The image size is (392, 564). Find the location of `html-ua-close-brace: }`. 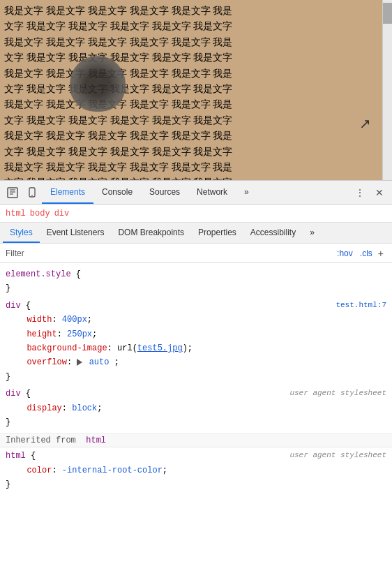

html-ua-close-brace: } is located at coordinates (8, 484).